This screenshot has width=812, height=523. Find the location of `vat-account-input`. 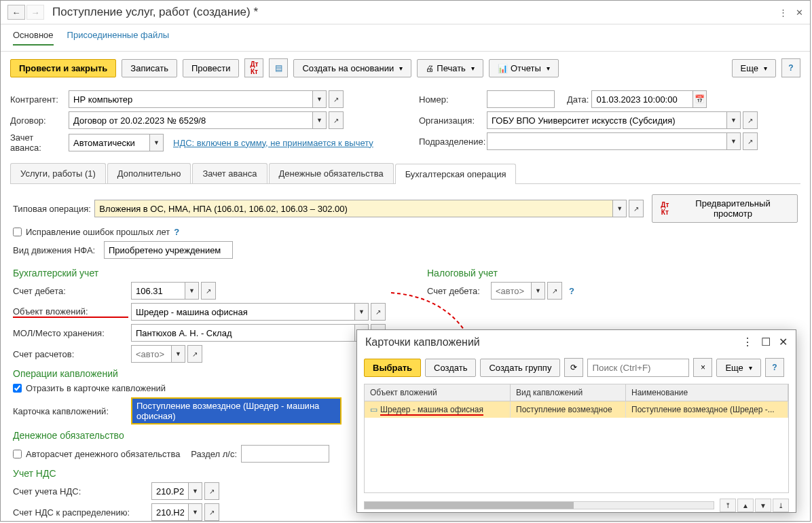

vat-account-input is located at coordinates (170, 491).